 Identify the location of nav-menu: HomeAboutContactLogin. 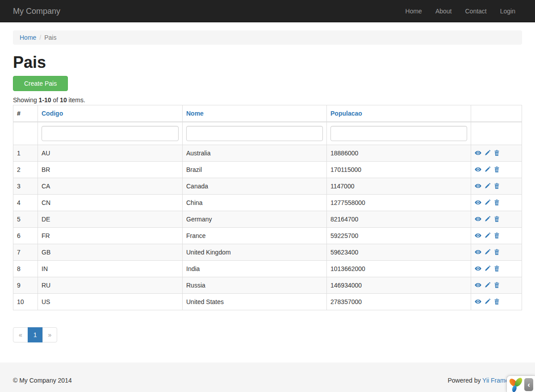
(460, 11).